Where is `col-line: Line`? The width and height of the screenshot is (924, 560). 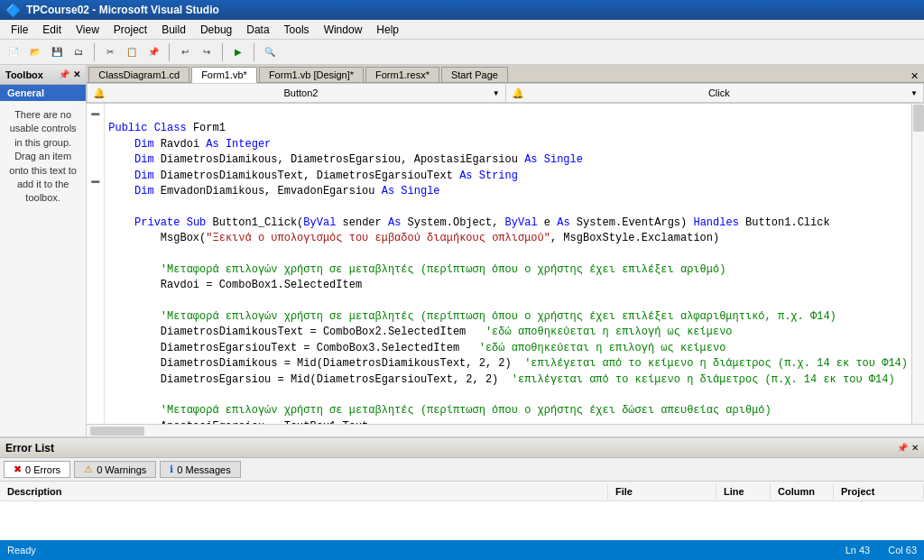
col-line: Line is located at coordinates (744, 491).